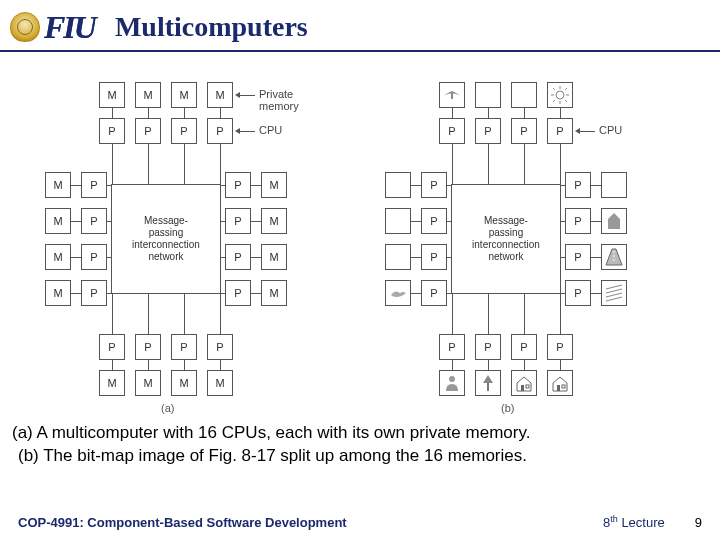 This screenshot has height=540, width=720. Describe the element at coordinates (488, 383) in the screenshot. I see `tree-icon` at that location.